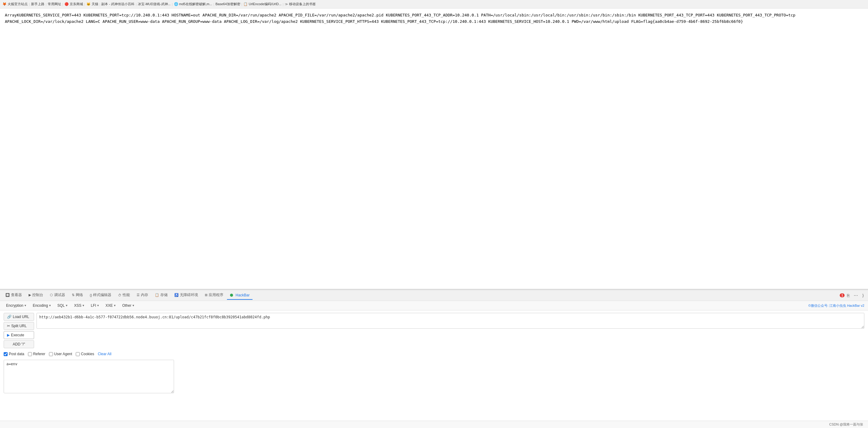  What do you see at coordinates (104, 354) in the screenshot?
I see `clear-all-button: Clear All` at bounding box center [104, 354].